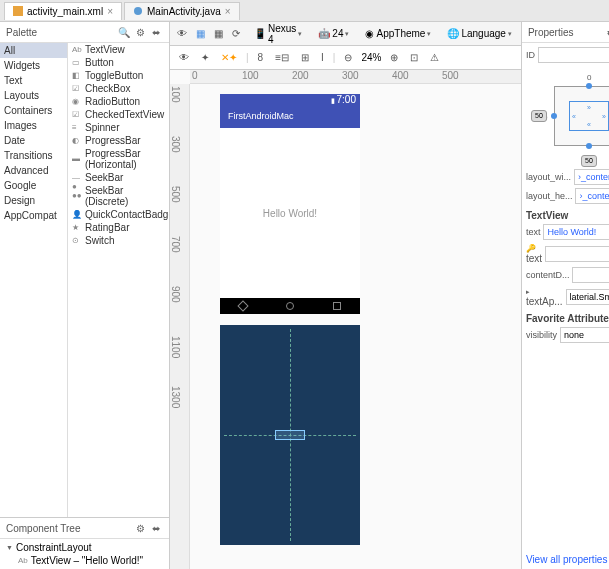 The image size is (609, 569). I want to click on widget-item: ▭Button, so click(118, 62).